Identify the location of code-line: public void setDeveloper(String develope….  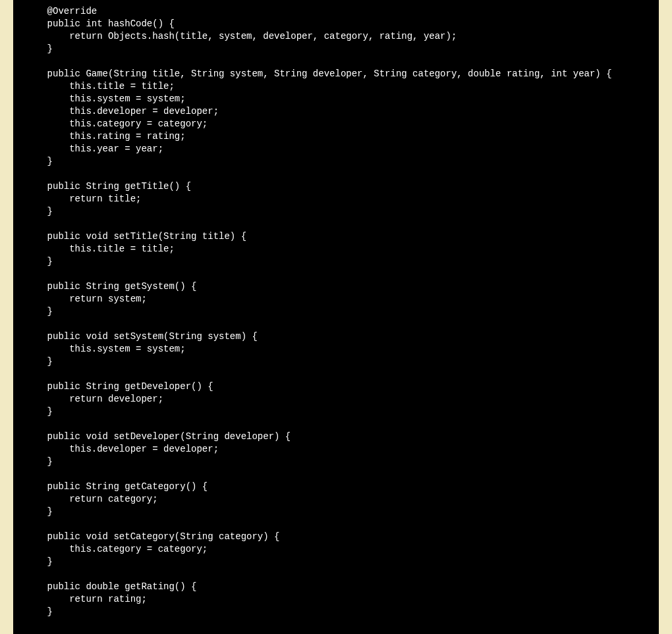
(336, 437).